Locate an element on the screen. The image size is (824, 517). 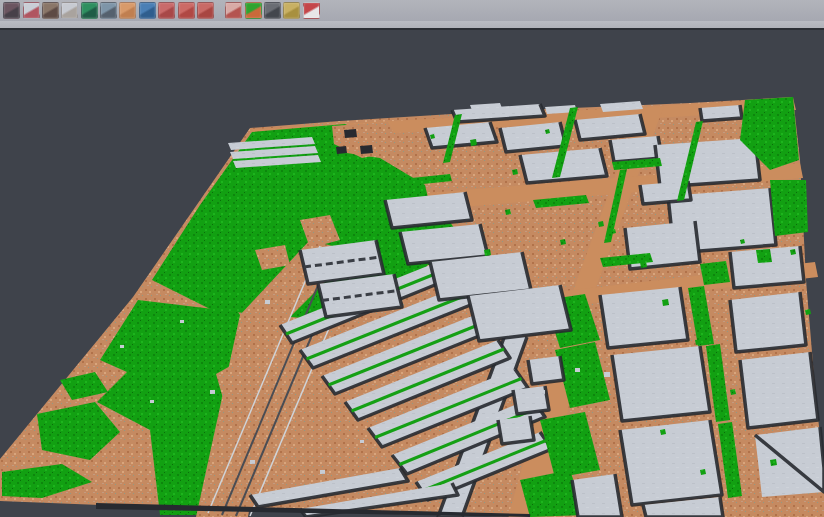
target-icon is located at coordinates (186, 10).